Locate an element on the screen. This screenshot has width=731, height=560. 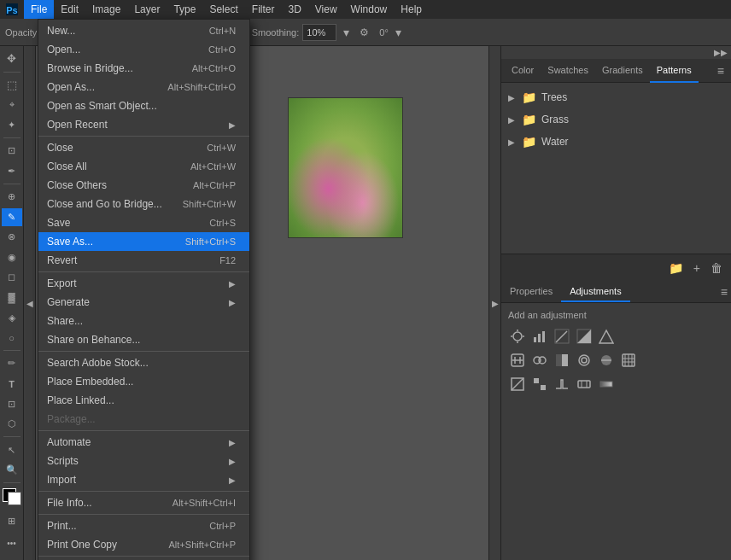
adj-colorlookup-btn is located at coordinates (629, 360).